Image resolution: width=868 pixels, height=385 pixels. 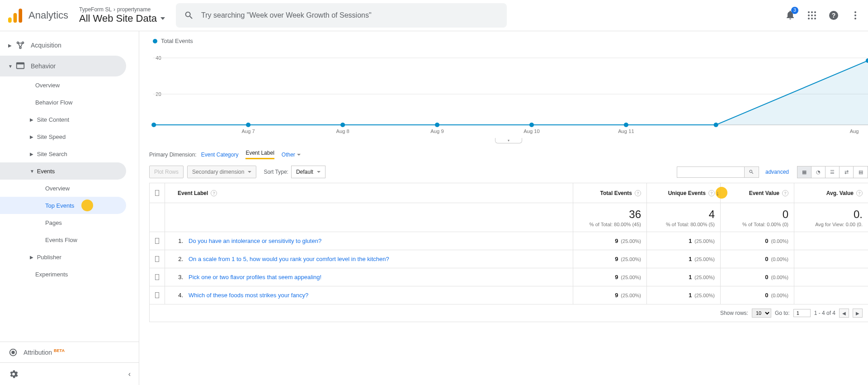 I want to click on sidebar-item-events-flow: Events Flow, so click(x=70, y=240).